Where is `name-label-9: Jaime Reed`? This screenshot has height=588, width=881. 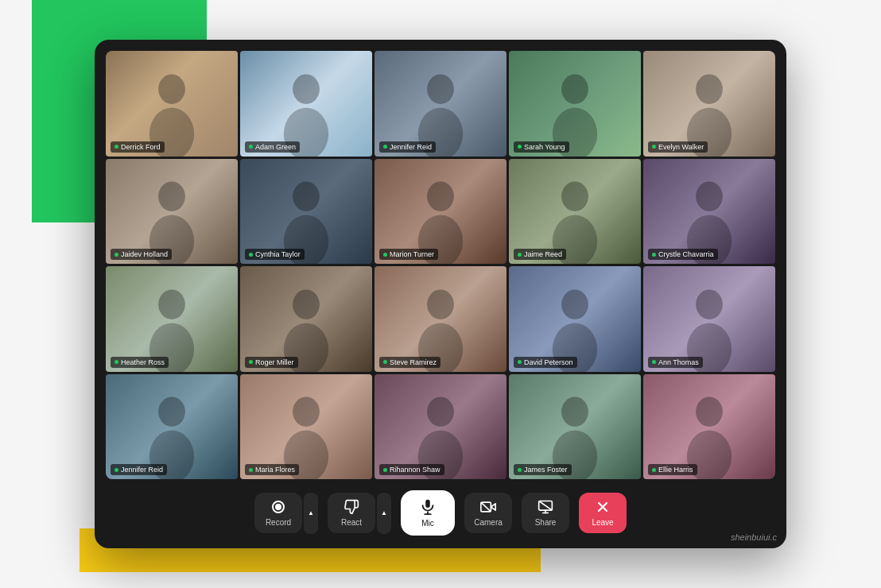
name-label-9: Jaime Reed is located at coordinates (540, 254).